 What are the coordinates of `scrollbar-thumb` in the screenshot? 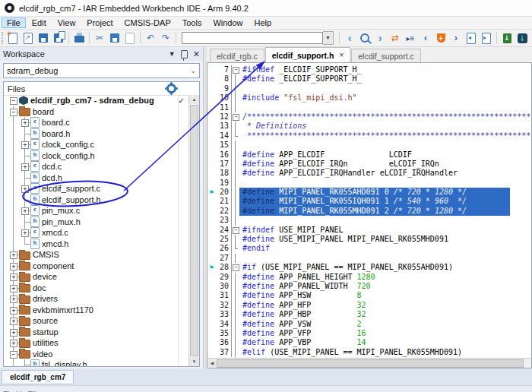 It's located at (195, 231).